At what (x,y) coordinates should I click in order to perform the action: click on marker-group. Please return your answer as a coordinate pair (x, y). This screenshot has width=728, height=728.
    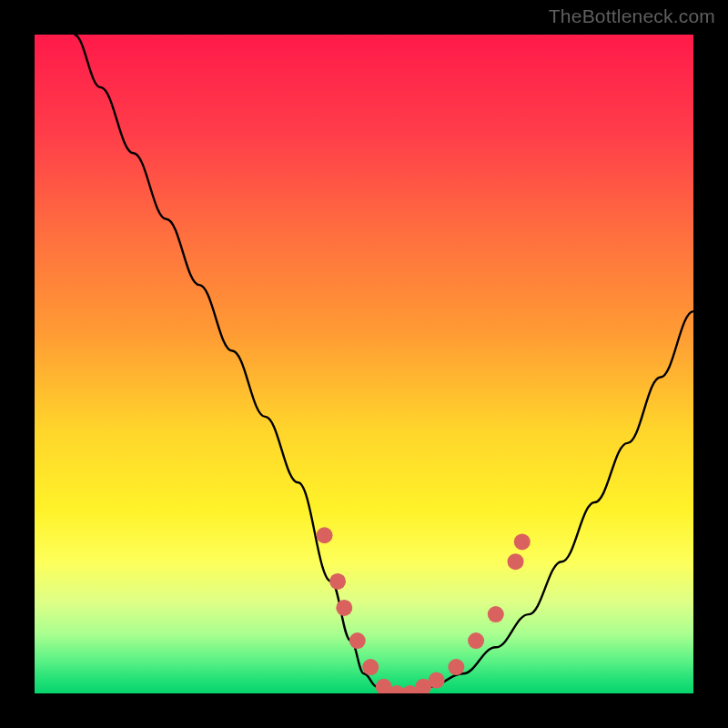
    Looking at the image, I should click on (424, 610).